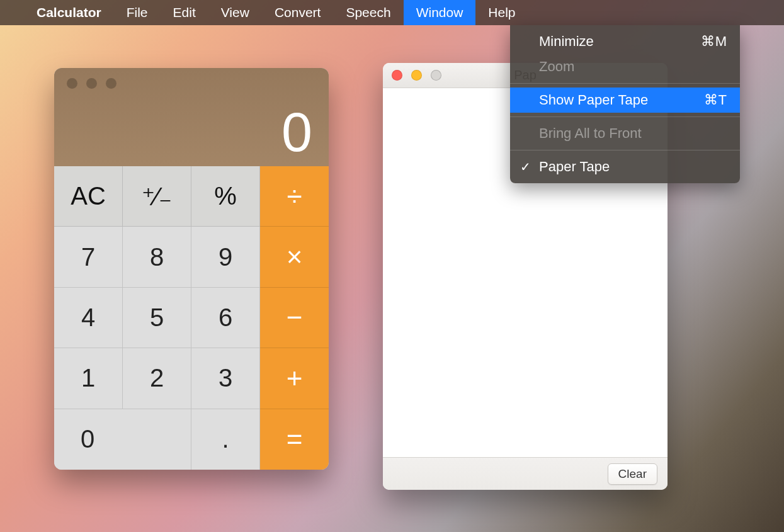  Describe the element at coordinates (714, 42) in the screenshot. I see `menu-minimize-shortcut: ⌘M` at that location.